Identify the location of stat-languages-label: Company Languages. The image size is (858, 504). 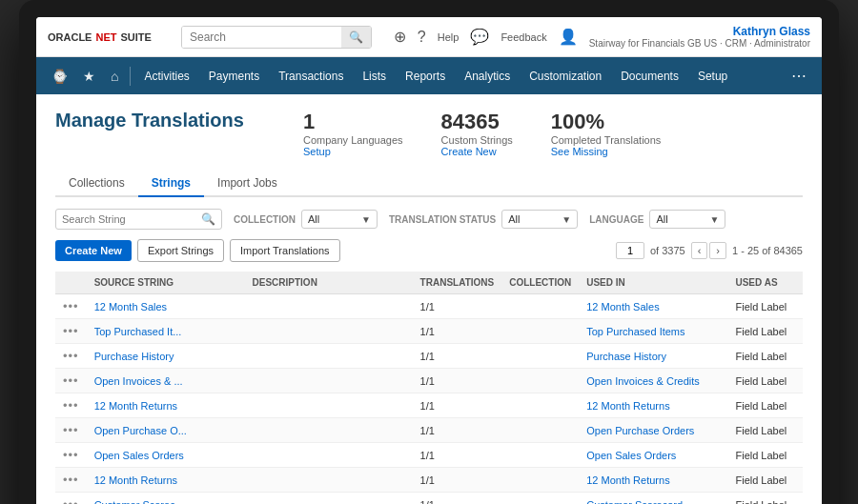
(353, 140).